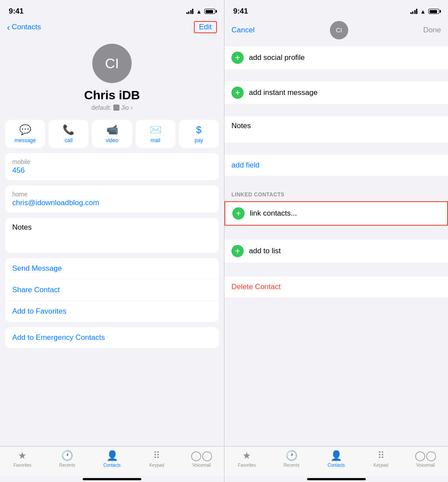  I want to click on status-icons-right: ▲, so click(425, 11).